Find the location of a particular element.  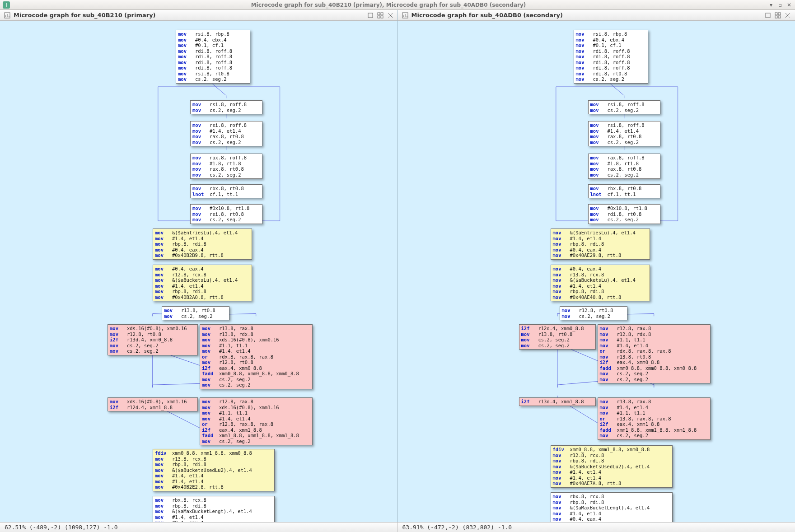

graph-node: mov #0x10.8, rt1.8 mov rsi.8, rt0.8 mov … is located at coordinates (226, 214).